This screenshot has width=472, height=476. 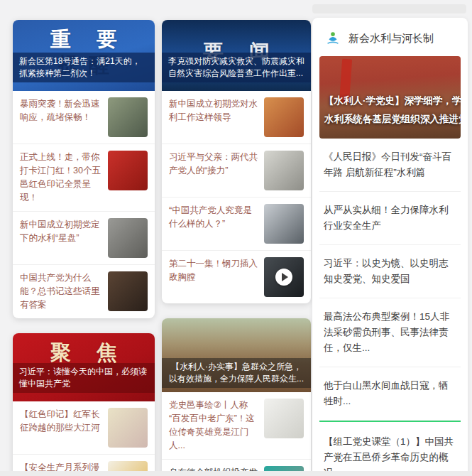 What do you see at coordinates (213, 111) in the screenshot?
I see `news-item-title: 新中国成立初期党对水利工作这样领导` at bounding box center [213, 111].